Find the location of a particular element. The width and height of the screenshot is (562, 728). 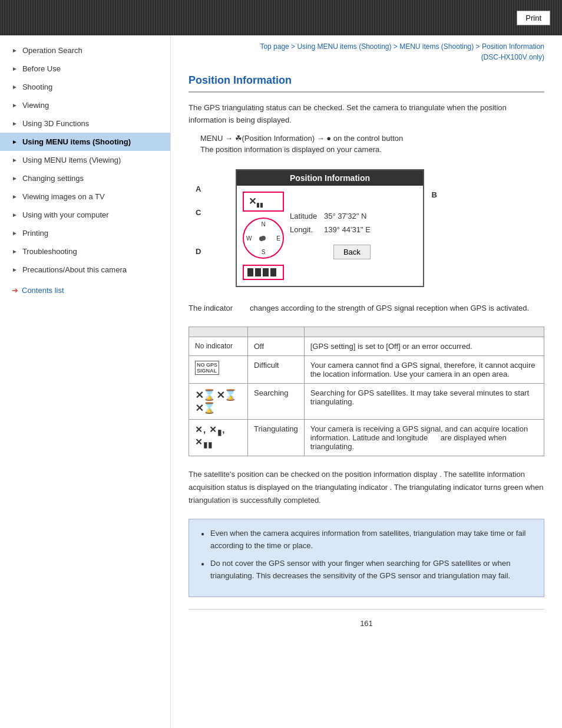

label-c: C is located at coordinates (198, 212).